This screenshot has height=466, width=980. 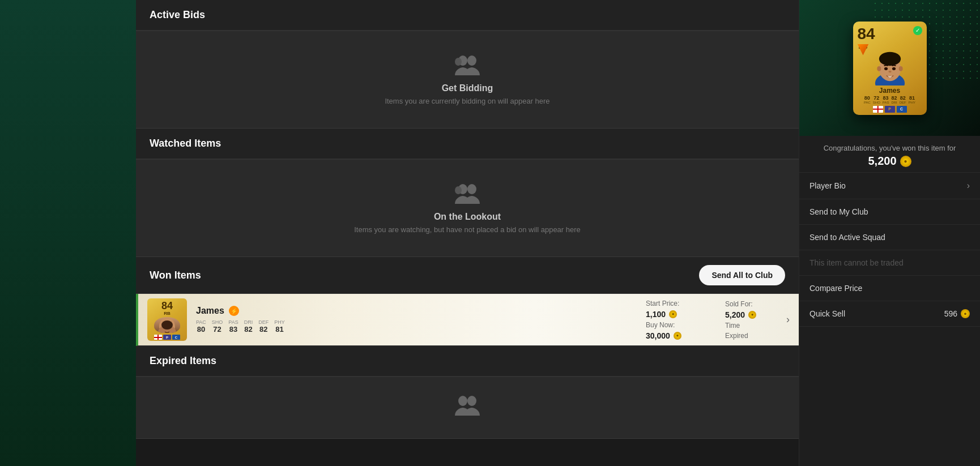 I want to click on card-stat-pas: 83 PAS, so click(x=886, y=100).